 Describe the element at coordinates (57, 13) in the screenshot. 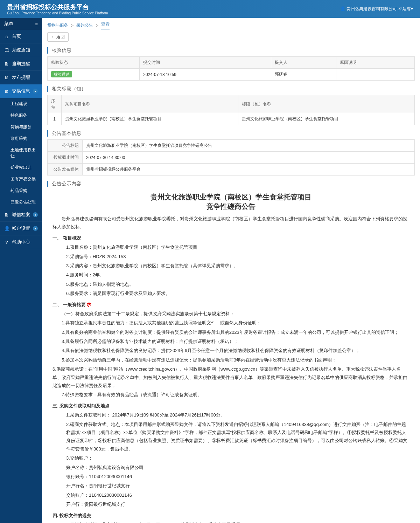

I see `app-subtitle: GuiZhou Province Tendering and Bidding P…` at that location.